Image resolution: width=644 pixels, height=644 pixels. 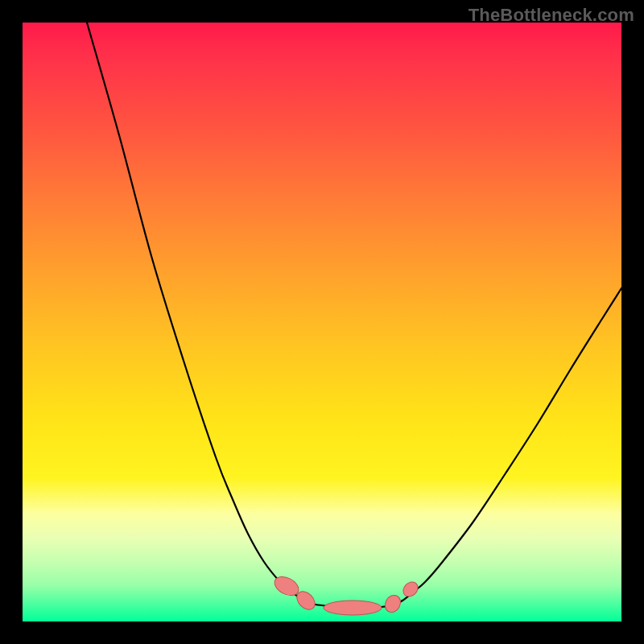 I want to click on valley-marker-group, so click(x=346, y=594).